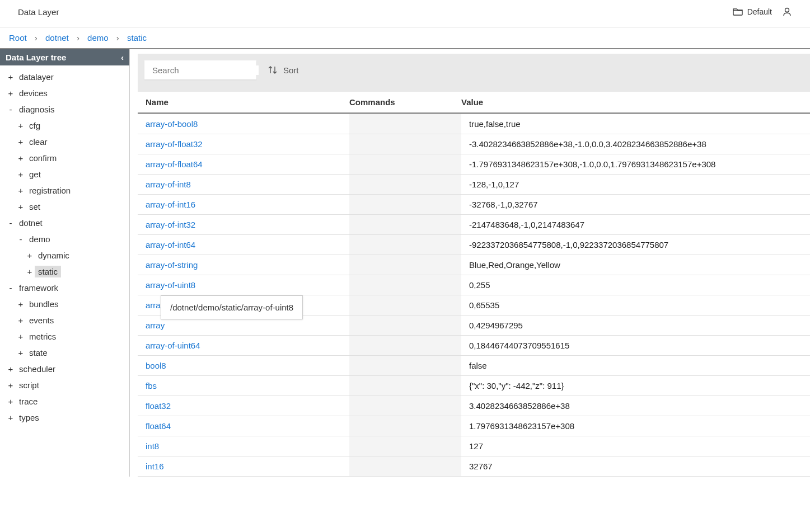 This screenshot has height=532, width=810. I want to click on tree-label: devices, so click(34, 93).